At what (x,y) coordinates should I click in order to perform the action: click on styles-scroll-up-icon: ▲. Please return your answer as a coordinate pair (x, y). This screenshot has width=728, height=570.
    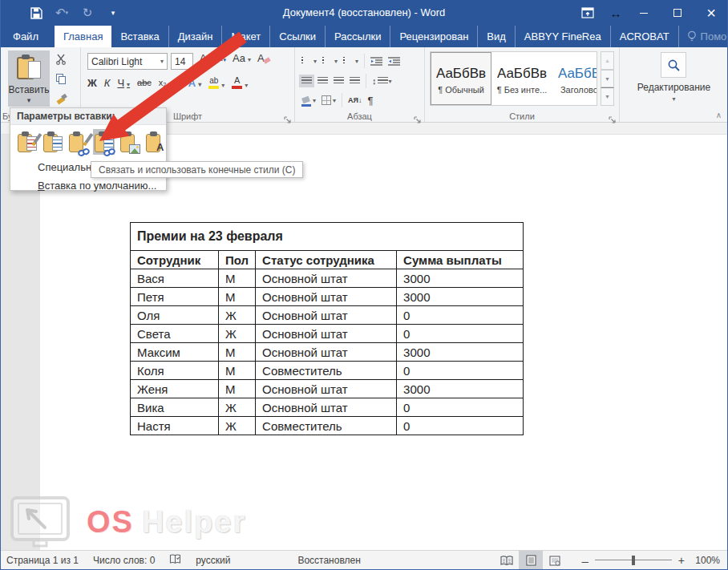
    Looking at the image, I should click on (608, 61).